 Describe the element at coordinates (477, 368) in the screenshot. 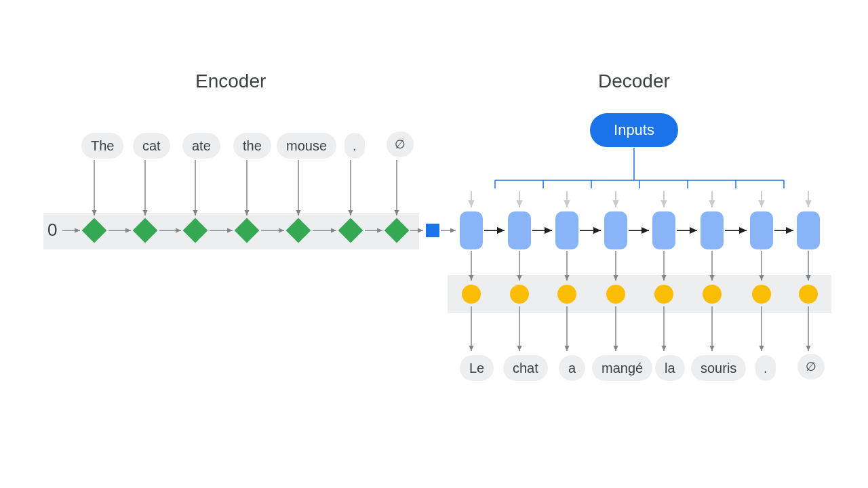

I see `decoder-token: Le` at that location.